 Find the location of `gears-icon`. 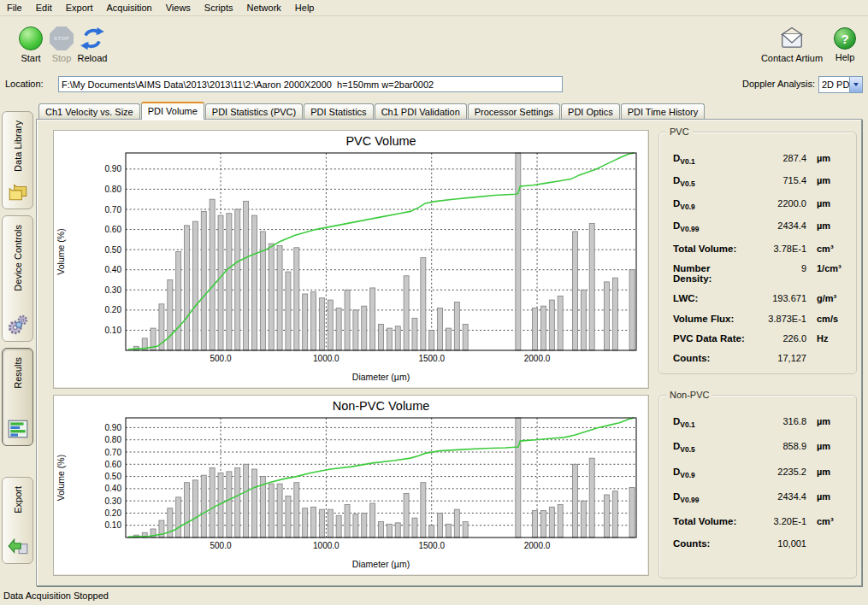

gears-icon is located at coordinates (18, 325).